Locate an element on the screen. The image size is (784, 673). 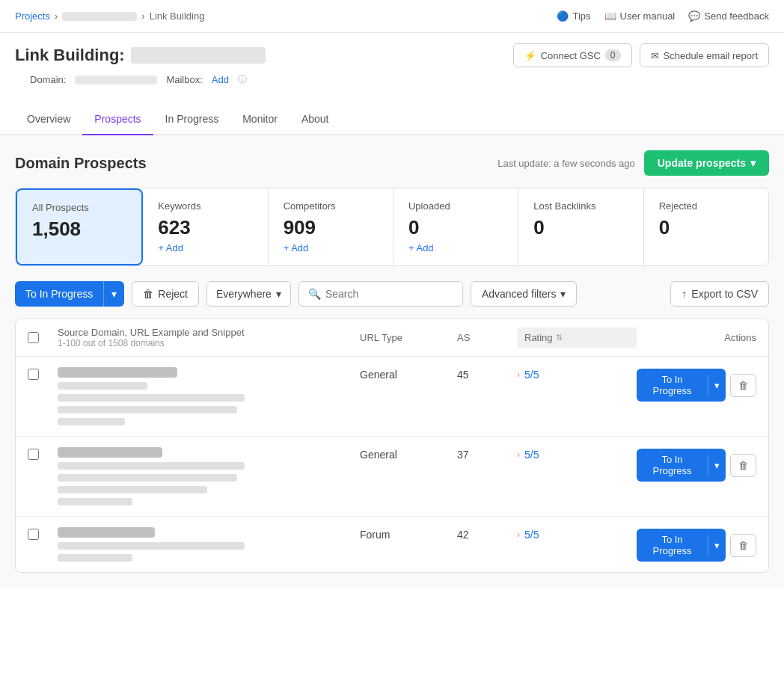
domain-value is located at coordinates (116, 80).